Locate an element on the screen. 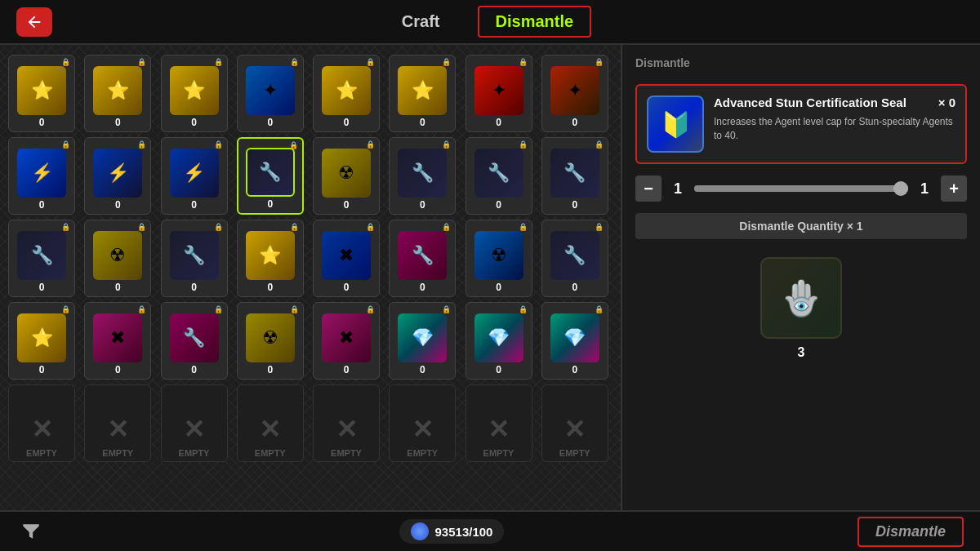  back-button is located at coordinates (34, 22).